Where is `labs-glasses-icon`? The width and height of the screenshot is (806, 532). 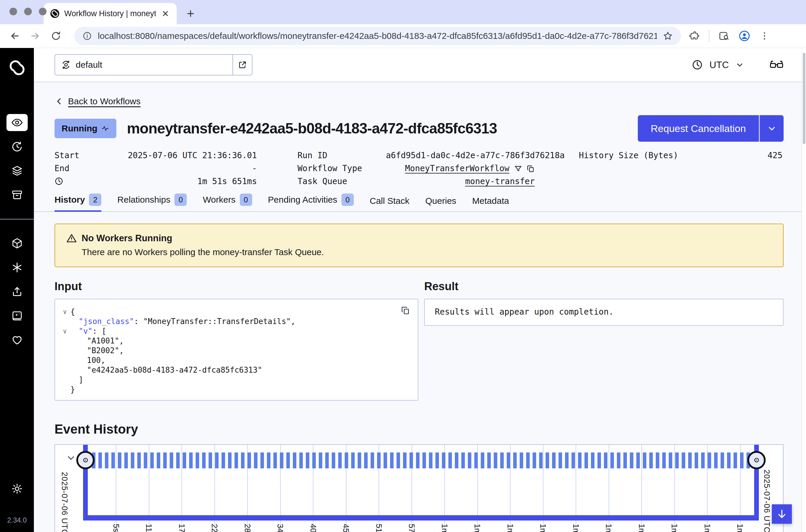
labs-glasses-icon is located at coordinates (776, 65).